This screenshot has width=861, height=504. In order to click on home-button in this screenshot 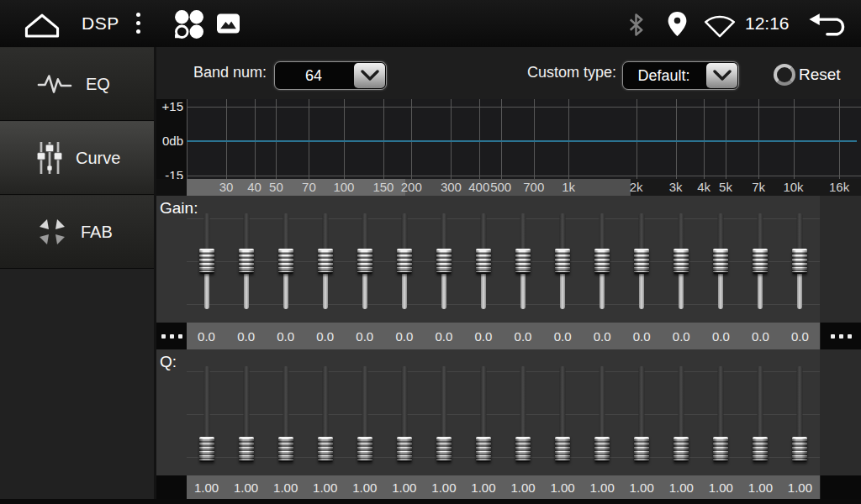, I will do `click(42, 25)`.